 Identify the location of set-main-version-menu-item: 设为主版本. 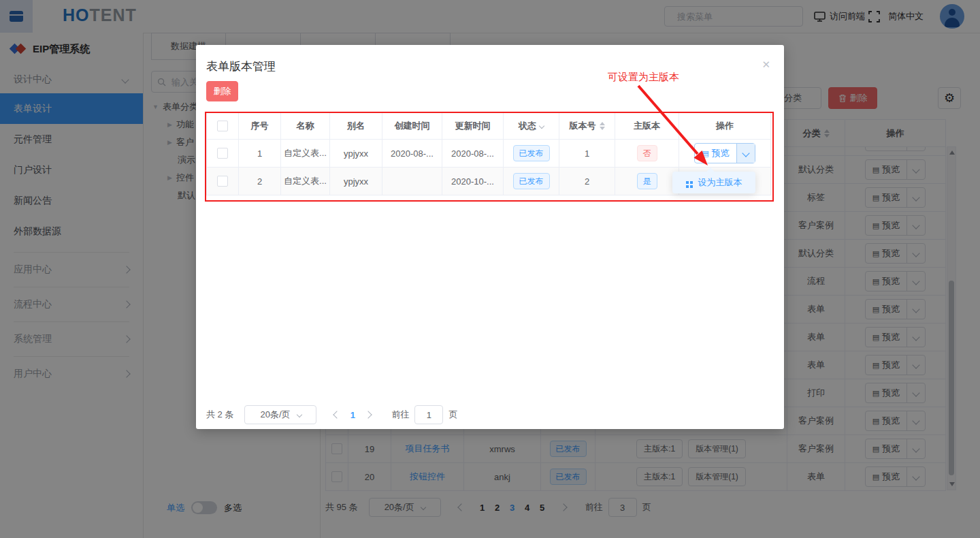
(714, 183).